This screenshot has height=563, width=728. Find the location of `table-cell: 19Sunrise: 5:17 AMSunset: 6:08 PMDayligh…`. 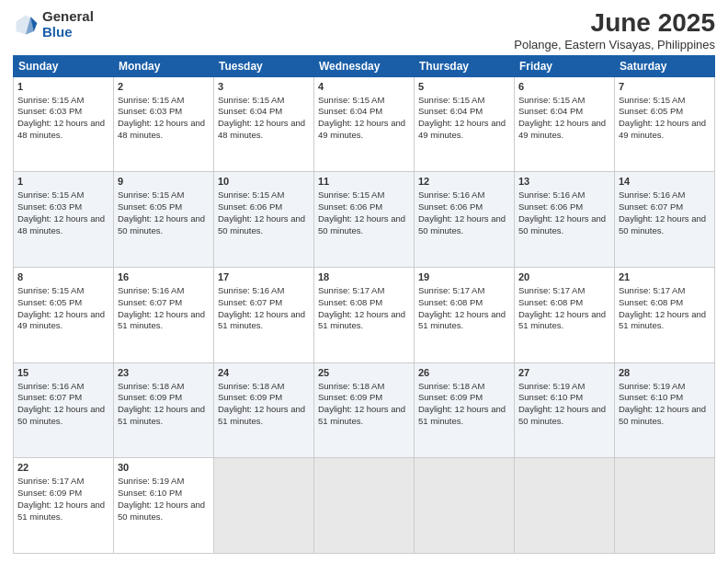

table-cell: 19Sunrise: 5:17 AMSunset: 6:08 PMDayligh… is located at coordinates (465, 316).